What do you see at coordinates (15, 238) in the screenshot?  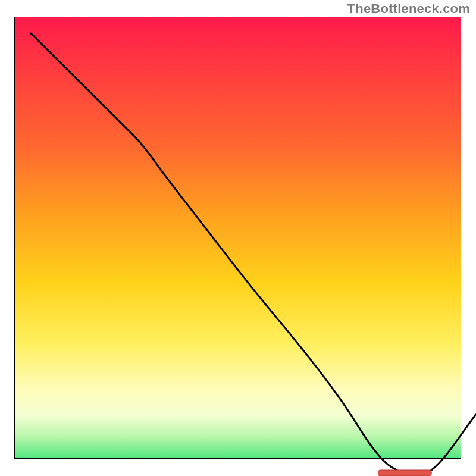 I see `y-axis` at bounding box center [15, 238].